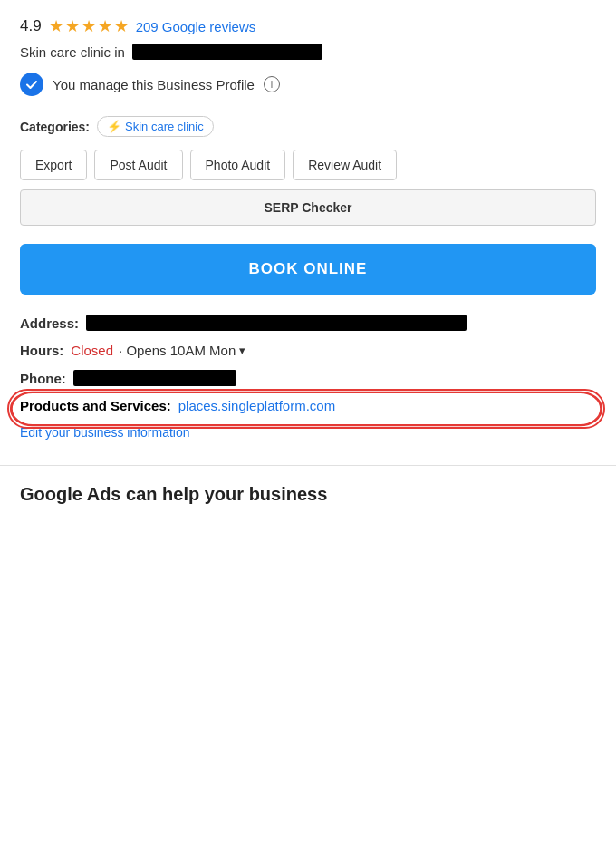  Describe the element at coordinates (238, 165) in the screenshot. I see `photo-audit-button: Photo Audit` at that location.